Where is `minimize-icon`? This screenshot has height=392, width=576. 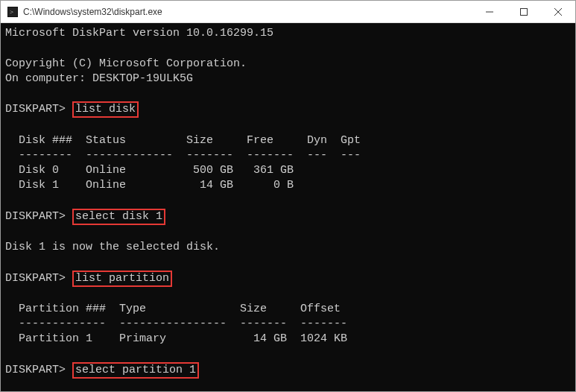
minimize-icon is located at coordinates (490, 12).